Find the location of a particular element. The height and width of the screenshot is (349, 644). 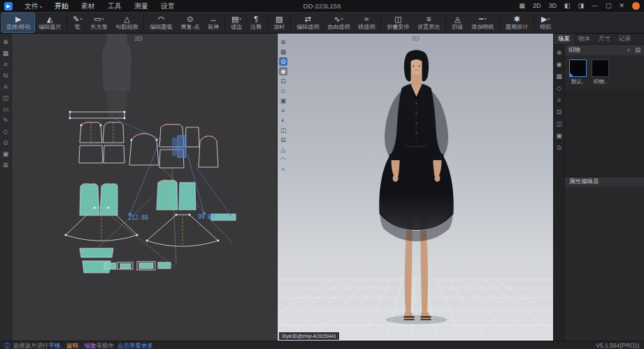

scene-background-icon: ▣ is located at coordinates (559, 136).